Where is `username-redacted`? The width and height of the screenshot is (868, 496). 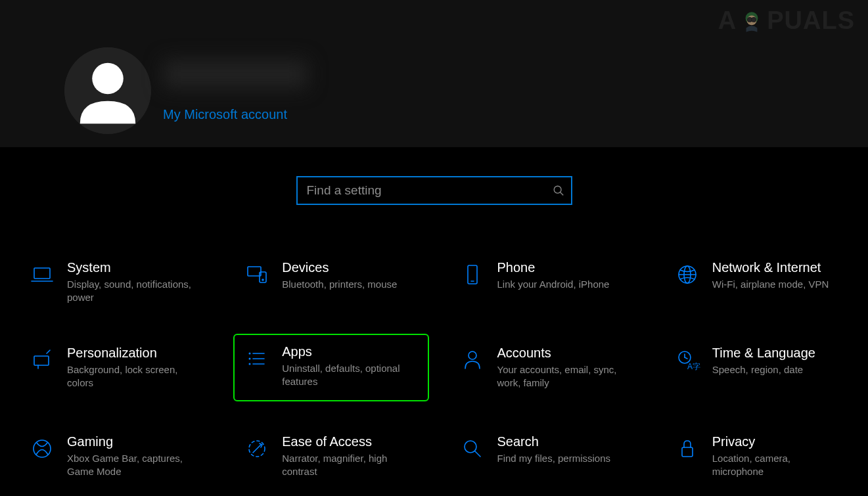 username-redacted is located at coordinates (235, 74).